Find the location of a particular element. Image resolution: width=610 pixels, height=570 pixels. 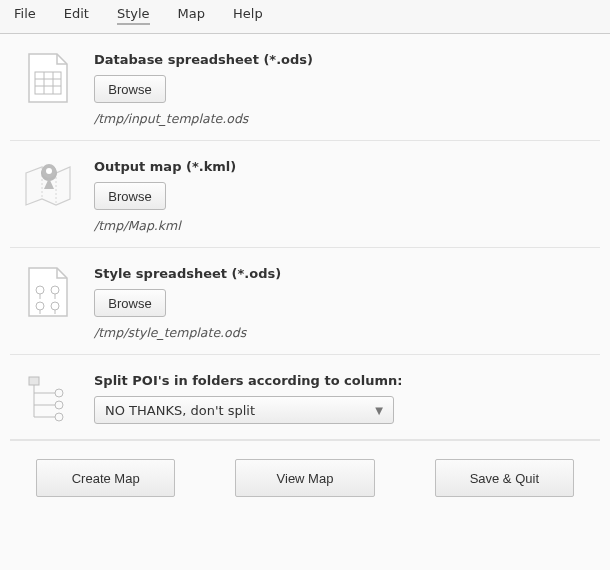

map-pin-icon is located at coordinates (48, 185).